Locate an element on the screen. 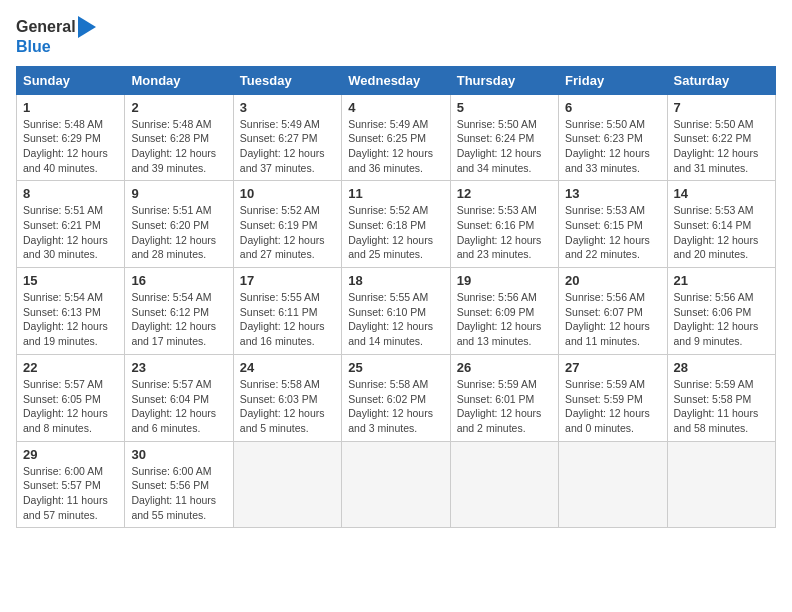 The height and width of the screenshot is (612, 792). calendar-week-row: 29Sunrise: 6:00 AMSunset: 5:57 PMDayligh… is located at coordinates (396, 484).